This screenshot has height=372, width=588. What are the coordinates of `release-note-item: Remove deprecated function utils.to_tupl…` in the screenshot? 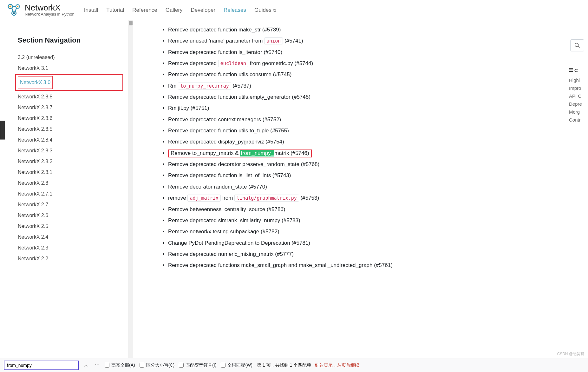 It's located at (362, 131).